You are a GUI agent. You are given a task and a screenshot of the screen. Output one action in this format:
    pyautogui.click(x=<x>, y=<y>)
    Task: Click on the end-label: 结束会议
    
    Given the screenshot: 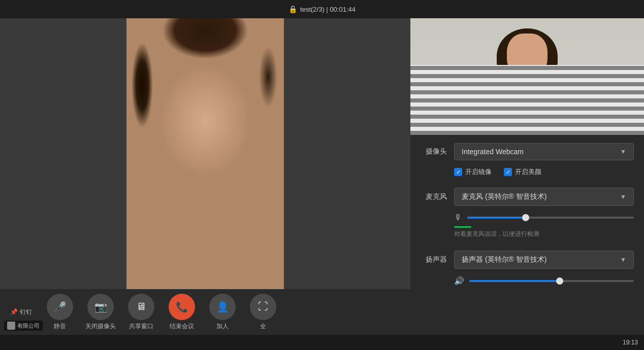 What is the action you would take?
    pyautogui.click(x=182, y=327)
    